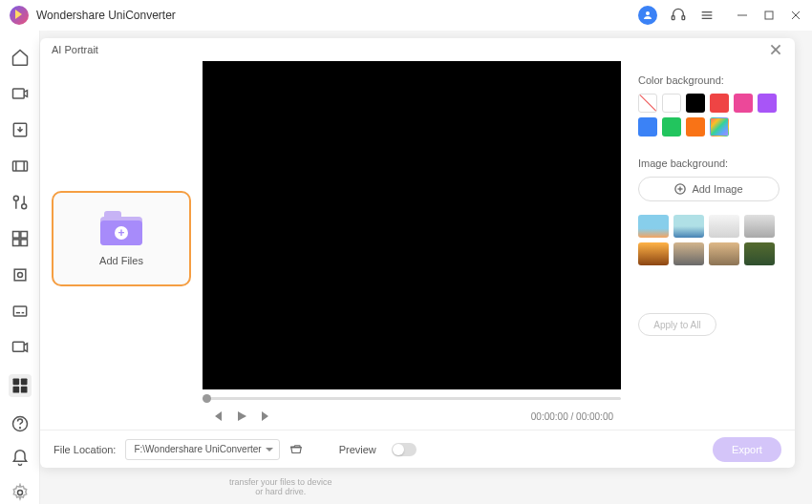  Describe the element at coordinates (695, 127) in the screenshot. I see `color-orange` at that location.